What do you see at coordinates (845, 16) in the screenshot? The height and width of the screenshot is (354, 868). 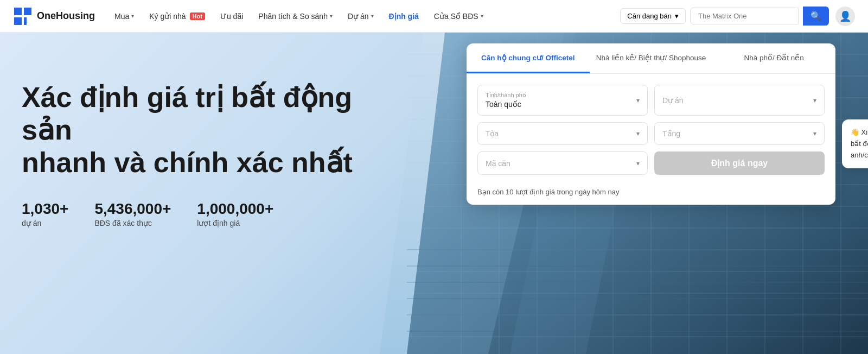 I see `user-avatar: 👤` at bounding box center [845, 16].